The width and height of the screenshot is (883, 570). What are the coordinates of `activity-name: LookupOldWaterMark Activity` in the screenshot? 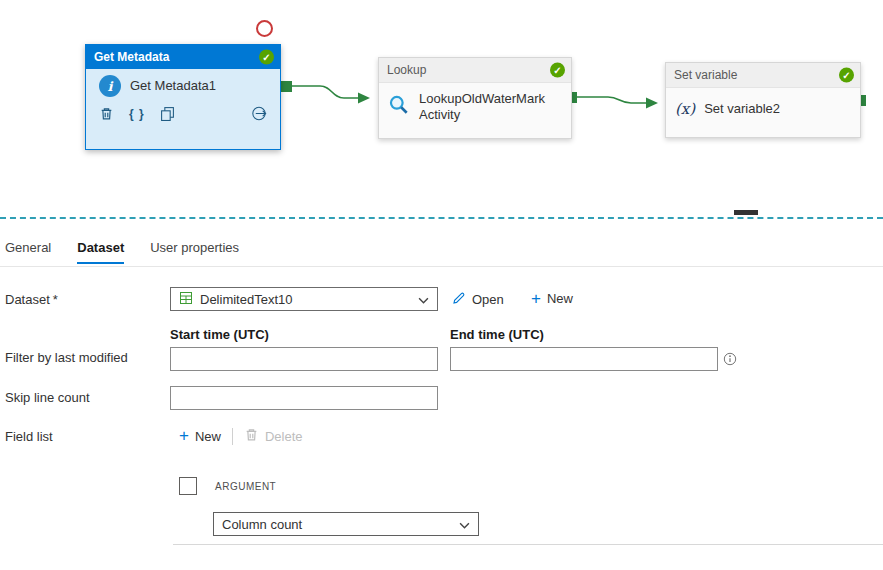 It's located at (489, 108).